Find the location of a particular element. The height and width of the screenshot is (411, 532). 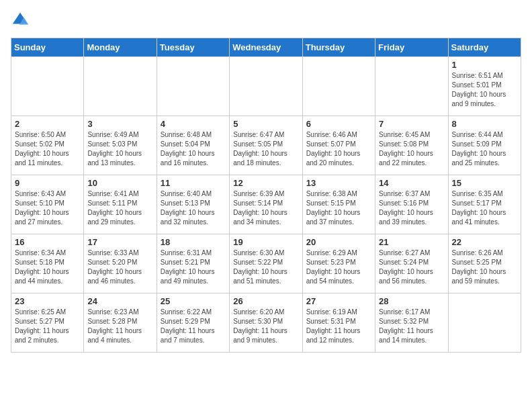

day-number: 20 is located at coordinates (339, 242).